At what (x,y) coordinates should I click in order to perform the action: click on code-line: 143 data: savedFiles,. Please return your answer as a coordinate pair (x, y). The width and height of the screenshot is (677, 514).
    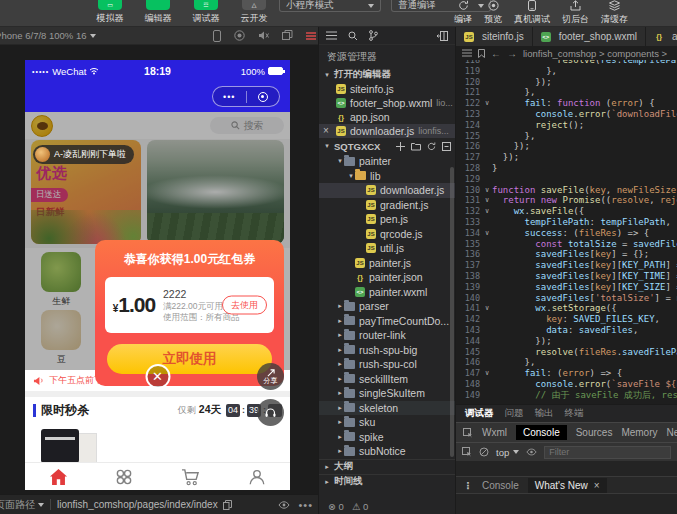
    Looking at the image, I should click on (566, 330).